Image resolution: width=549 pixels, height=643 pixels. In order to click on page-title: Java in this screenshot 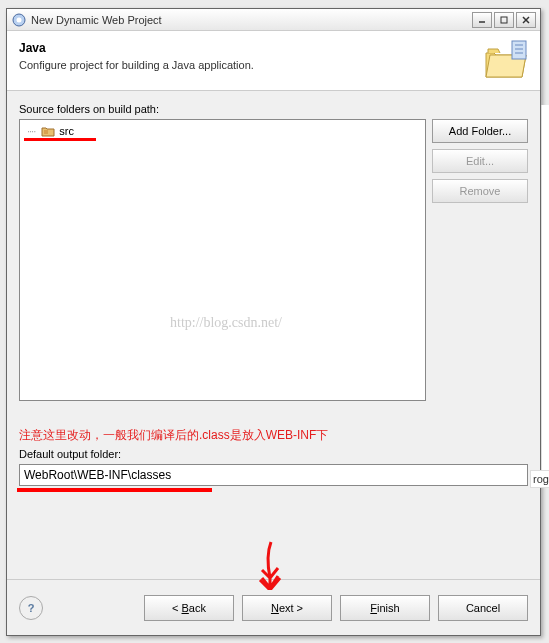, I will do `click(274, 48)`.